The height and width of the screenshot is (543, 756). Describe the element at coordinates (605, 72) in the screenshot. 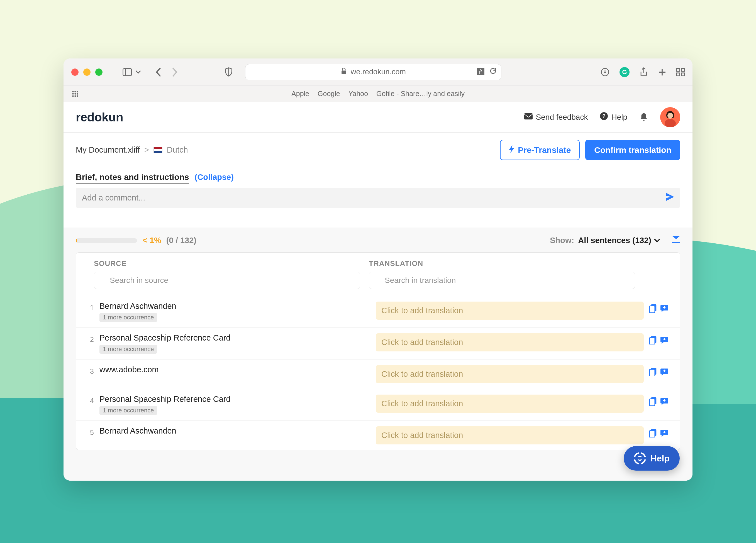

I see `downloads-icon` at that location.